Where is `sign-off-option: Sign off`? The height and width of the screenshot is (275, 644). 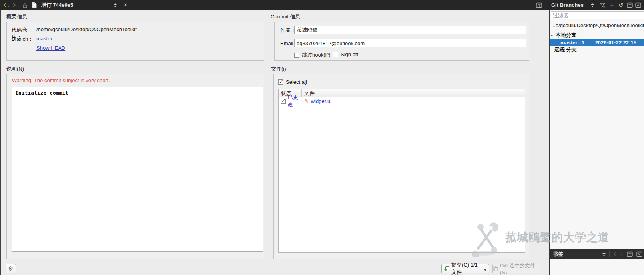 sign-off-option: Sign off is located at coordinates (345, 54).